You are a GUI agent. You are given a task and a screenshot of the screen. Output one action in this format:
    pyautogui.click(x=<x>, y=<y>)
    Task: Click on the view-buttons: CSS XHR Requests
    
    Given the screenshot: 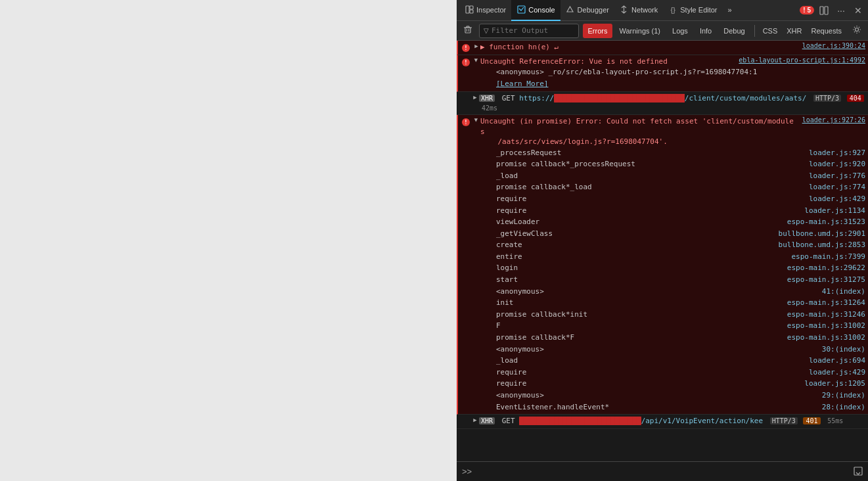 What is the action you would take?
    pyautogui.click(x=802, y=31)
    